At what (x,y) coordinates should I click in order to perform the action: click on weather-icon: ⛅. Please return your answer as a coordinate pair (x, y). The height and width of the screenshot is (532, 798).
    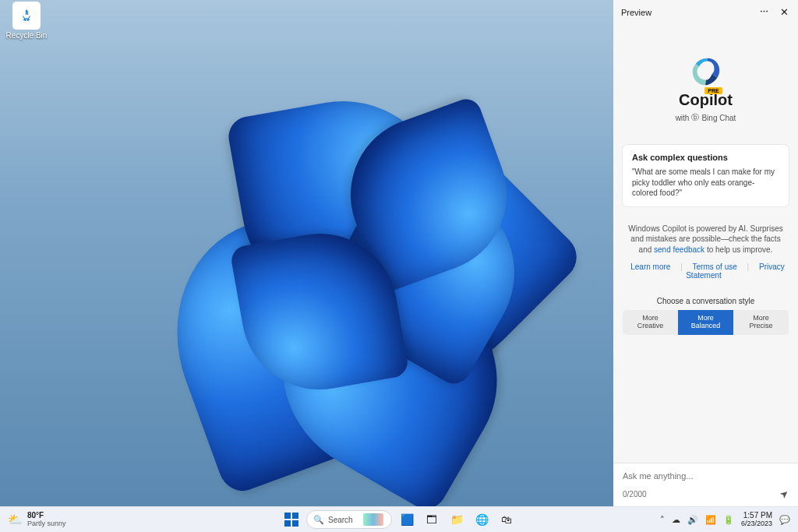
    Looking at the image, I should click on (16, 520).